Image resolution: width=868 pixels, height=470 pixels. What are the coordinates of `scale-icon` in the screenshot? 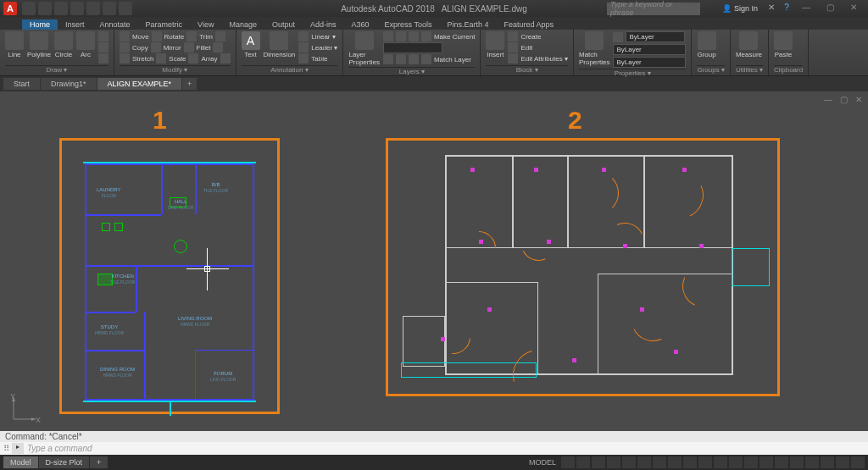 It's located at (161, 58).